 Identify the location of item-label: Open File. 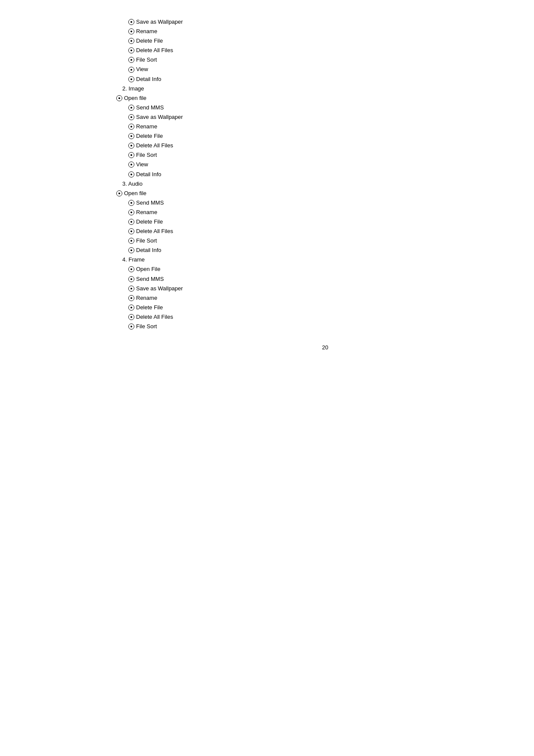
(148, 269).